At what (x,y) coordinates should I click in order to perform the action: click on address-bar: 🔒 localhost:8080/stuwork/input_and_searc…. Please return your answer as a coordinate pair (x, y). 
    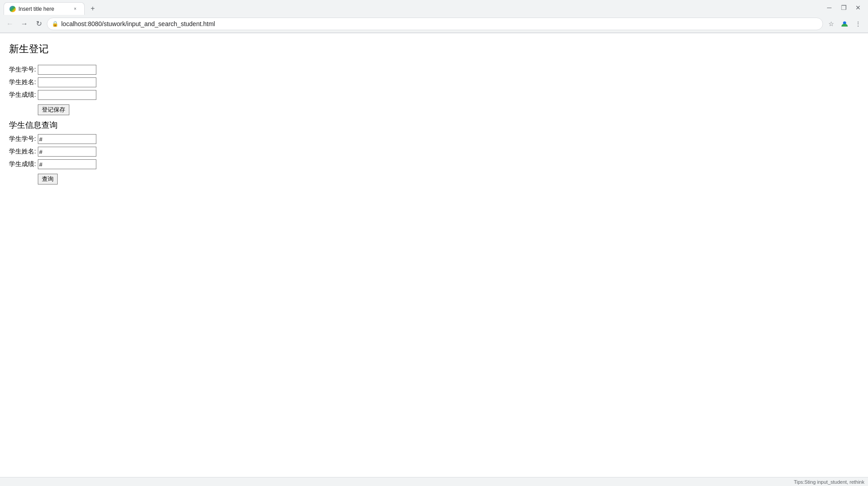
    Looking at the image, I should click on (435, 24).